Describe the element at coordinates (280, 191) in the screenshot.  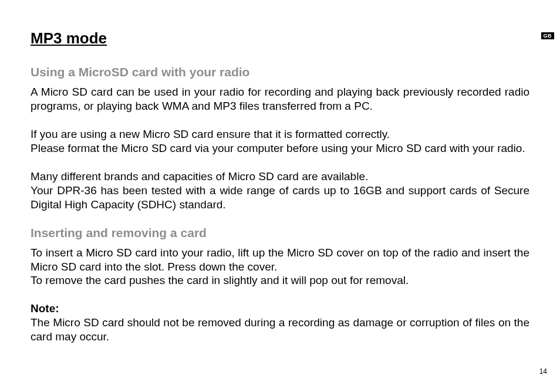
I see `paragraph: Many different brands and capacities of …` at that location.